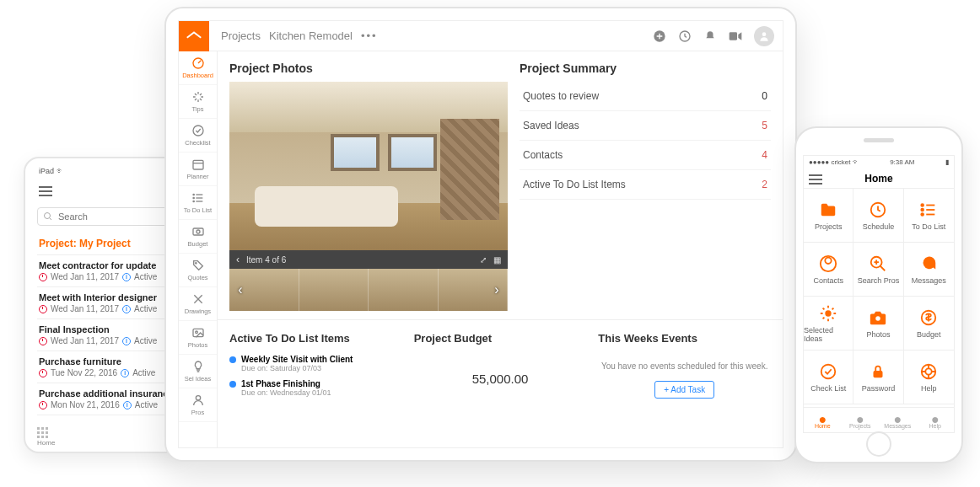 This screenshot has width=980, height=487. I want to click on tile-help: Help, so click(929, 377).